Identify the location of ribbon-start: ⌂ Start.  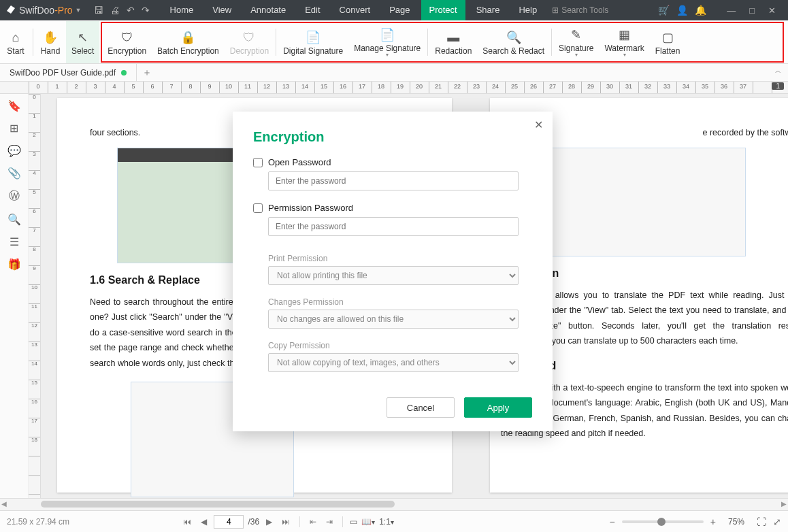
(16, 42).